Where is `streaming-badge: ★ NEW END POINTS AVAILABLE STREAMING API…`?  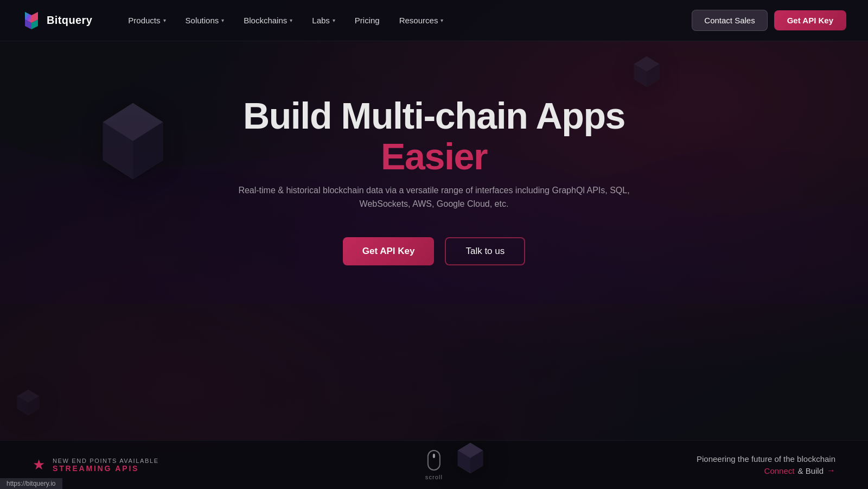
streaming-badge: ★ NEW END POINTS AVAILABLE STREAMING API… is located at coordinates (95, 465).